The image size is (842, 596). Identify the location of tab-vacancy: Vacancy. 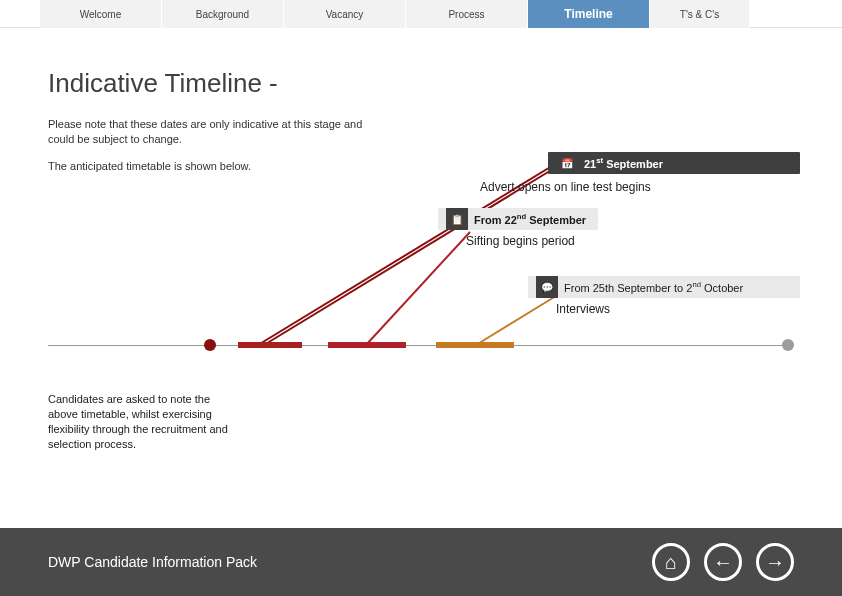
(345, 14).